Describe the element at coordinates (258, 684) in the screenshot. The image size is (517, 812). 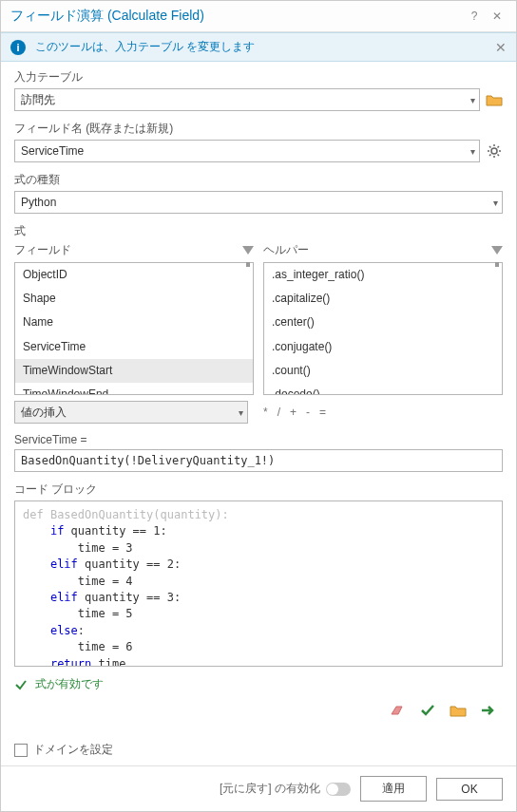
I see `validation-row: 式が有効です` at that location.